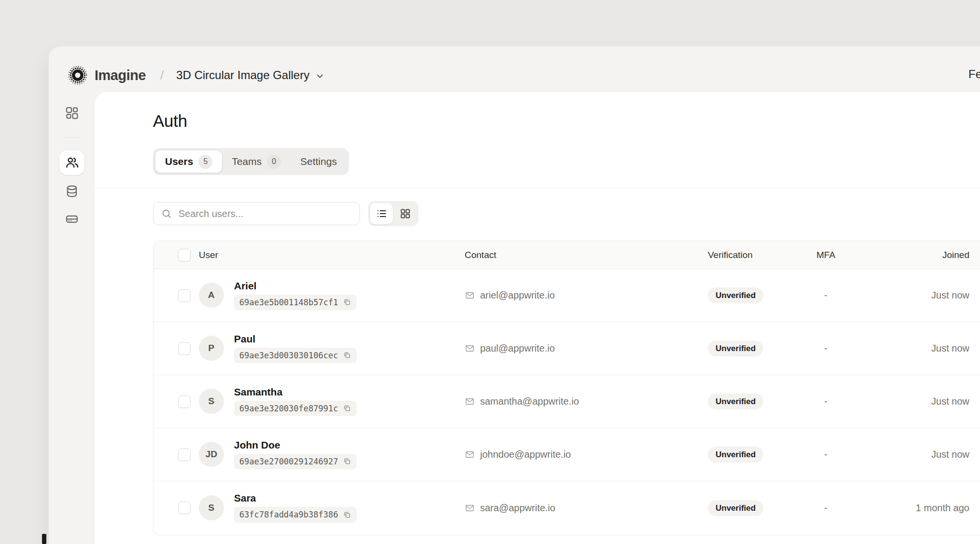  Describe the element at coordinates (179, 162) in the screenshot. I see `tab-users-label: Users` at that location.